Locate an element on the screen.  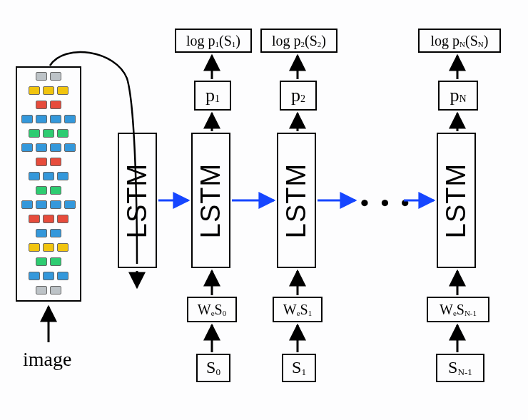
image-label: image is located at coordinates (47, 359).